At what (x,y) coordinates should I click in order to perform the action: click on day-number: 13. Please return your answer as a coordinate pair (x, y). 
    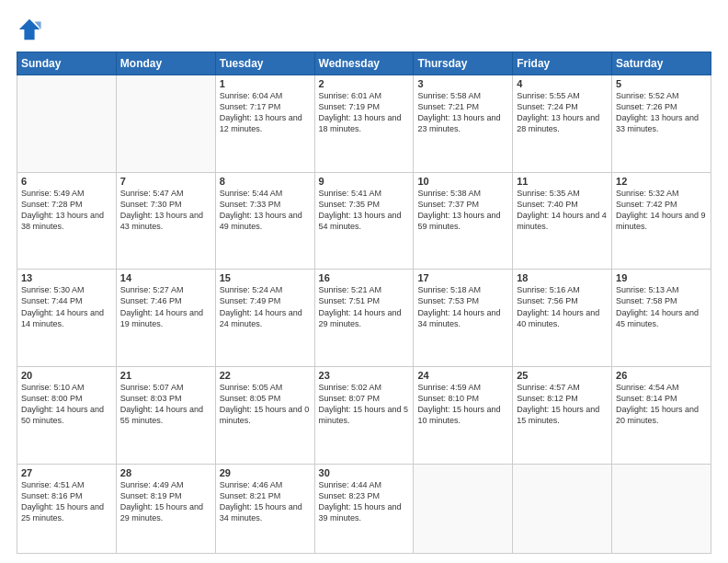
    Looking at the image, I should click on (66, 278).